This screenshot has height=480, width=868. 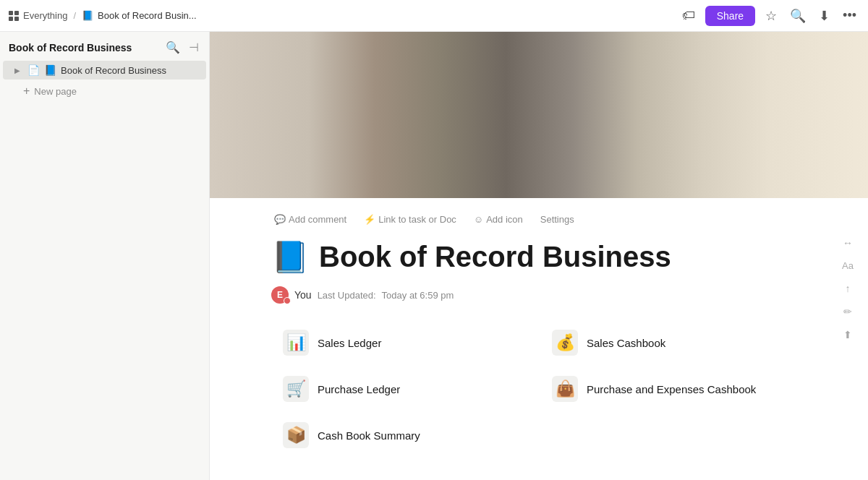 What do you see at coordinates (479, 220) in the screenshot?
I see `smile-icon: ☺` at bounding box center [479, 220].